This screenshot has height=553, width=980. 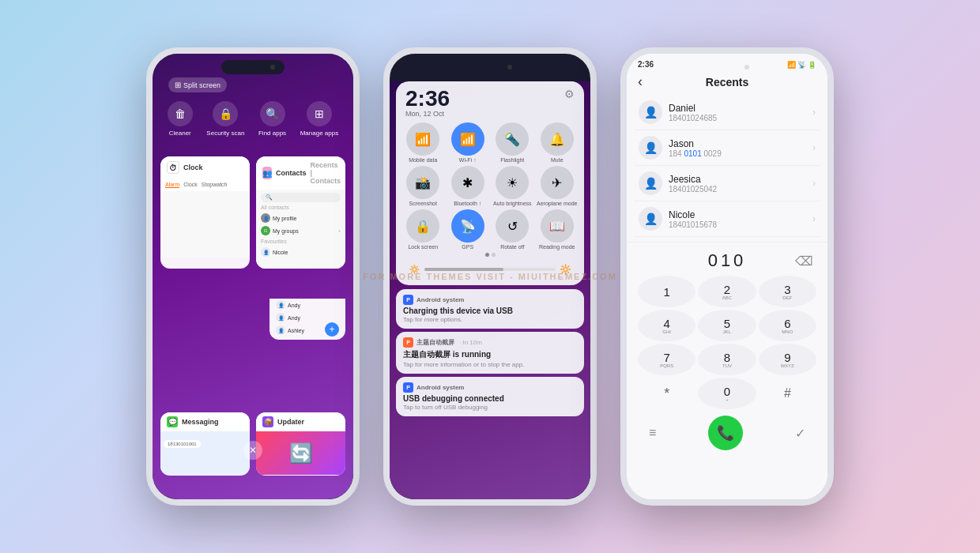 I want to click on brightness-bar, so click(x=490, y=269).